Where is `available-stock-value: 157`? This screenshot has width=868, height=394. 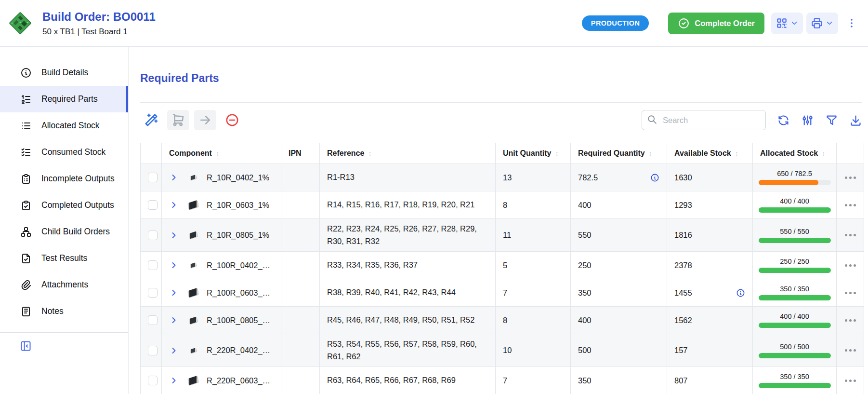 available-stock-value: 157 is located at coordinates (681, 350).